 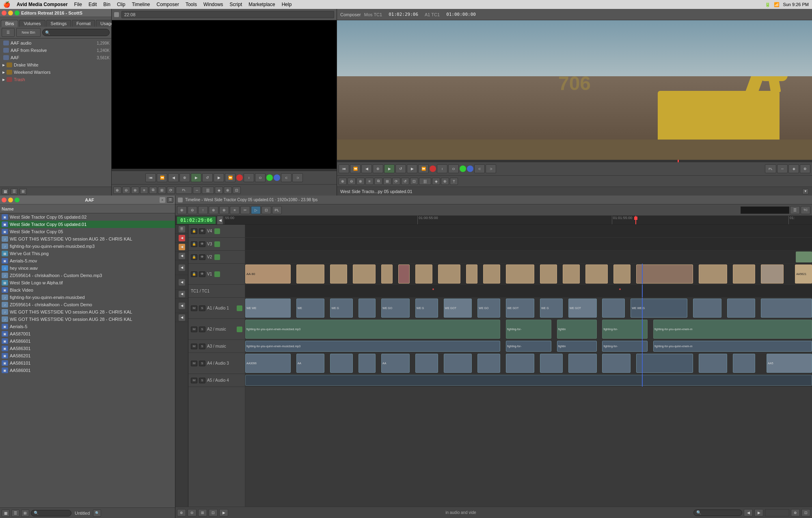 I want to click on rec-b6: ⊞, so click(x=387, y=181).